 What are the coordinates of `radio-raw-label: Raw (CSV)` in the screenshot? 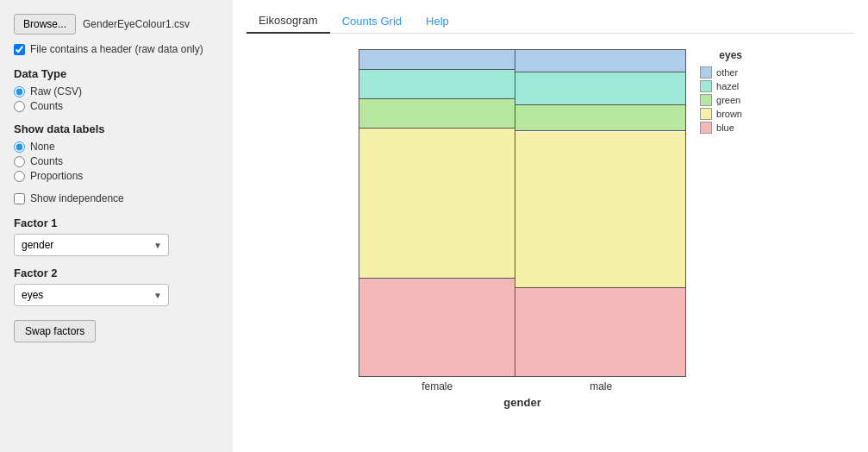 It's located at (56, 91).